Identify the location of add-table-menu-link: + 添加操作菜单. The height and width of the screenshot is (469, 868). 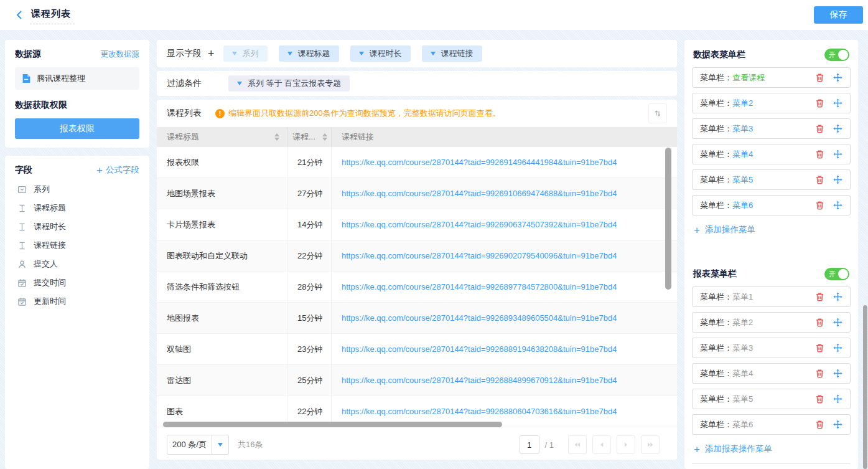
(772, 230).